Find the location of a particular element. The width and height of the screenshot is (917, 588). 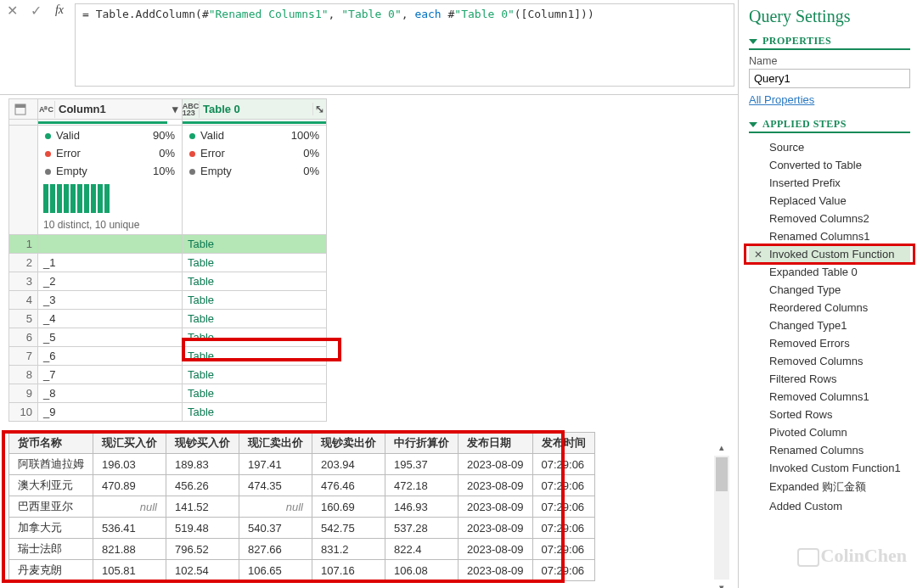

table-row: 2_1Table is located at coordinates (168, 263).